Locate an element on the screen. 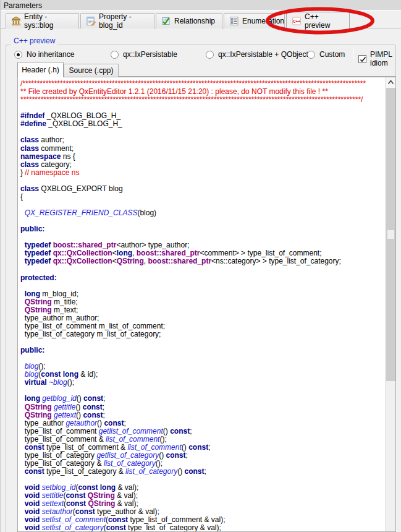  dock-titlebar: Parameters is located at coordinates (201, 5).